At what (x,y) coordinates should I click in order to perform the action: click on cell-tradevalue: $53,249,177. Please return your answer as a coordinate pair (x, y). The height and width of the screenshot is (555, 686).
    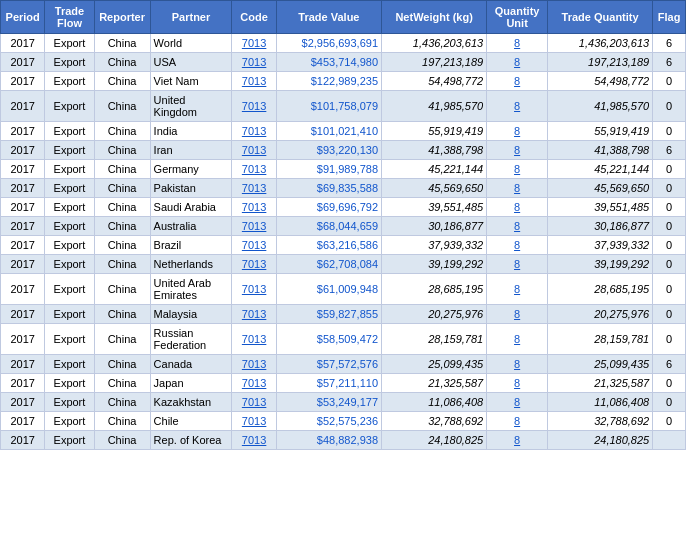
    Looking at the image, I should click on (328, 402).